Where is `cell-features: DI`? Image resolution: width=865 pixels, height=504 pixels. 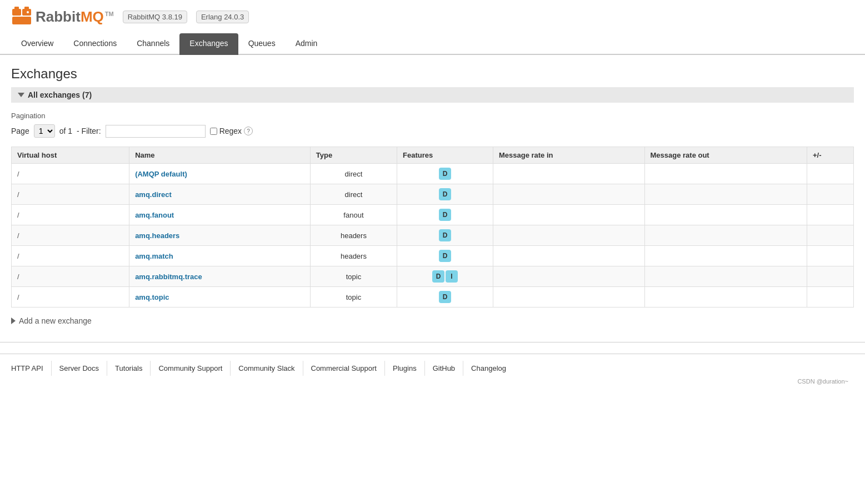 cell-features: DI is located at coordinates (446, 276).